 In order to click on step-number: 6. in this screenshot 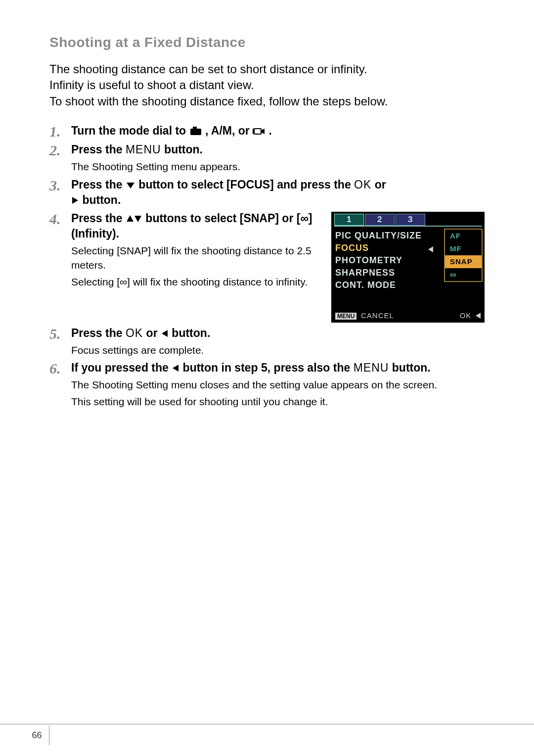, I will do `click(60, 384)`.